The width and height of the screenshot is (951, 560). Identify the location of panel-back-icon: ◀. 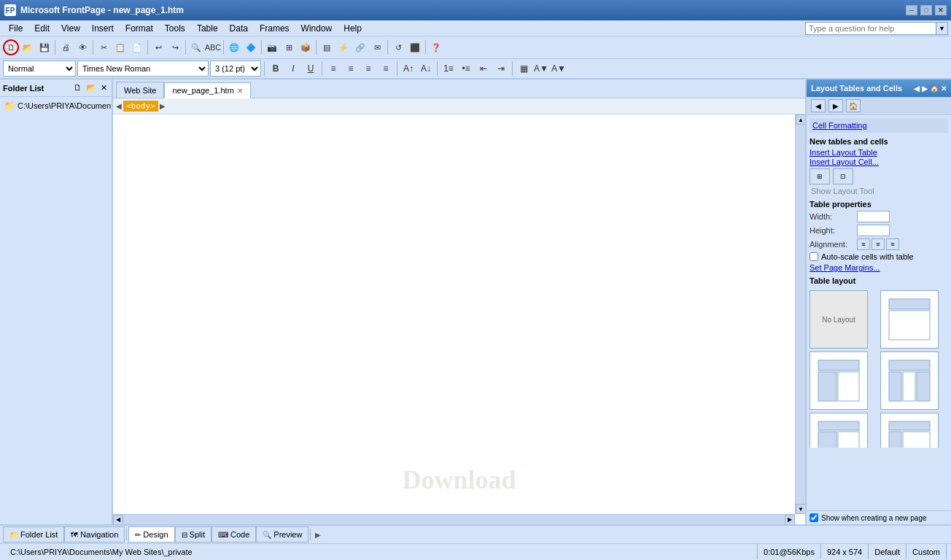
(917, 89).